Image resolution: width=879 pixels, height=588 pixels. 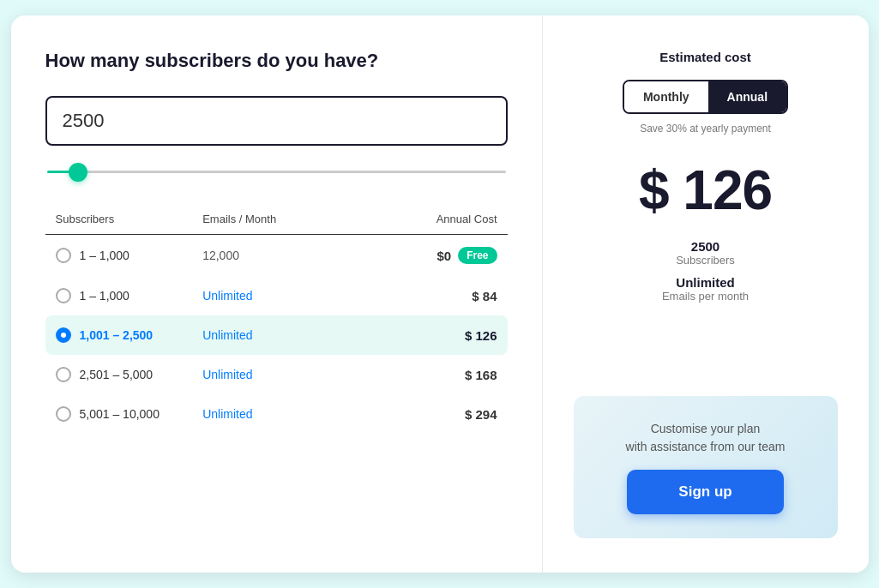 I want to click on row-cost-5: $ 294, so click(x=424, y=415).